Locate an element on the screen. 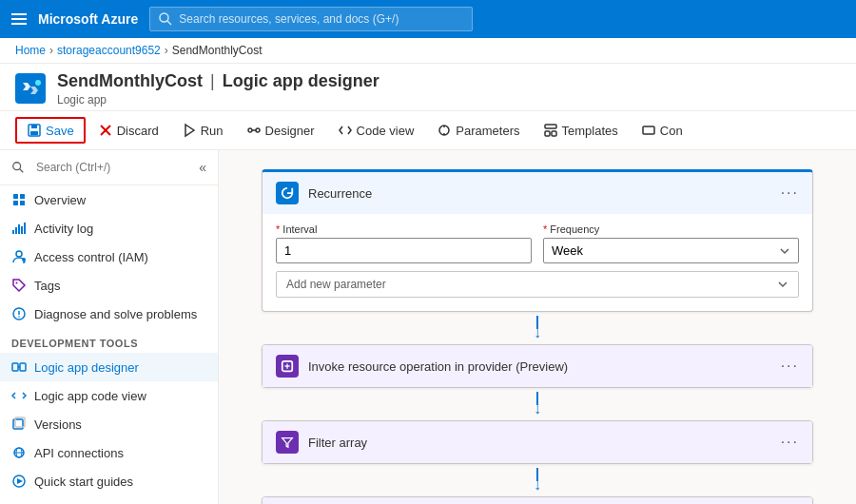 The width and height of the screenshot is (856, 504). interval-label: Interval is located at coordinates (403, 229).